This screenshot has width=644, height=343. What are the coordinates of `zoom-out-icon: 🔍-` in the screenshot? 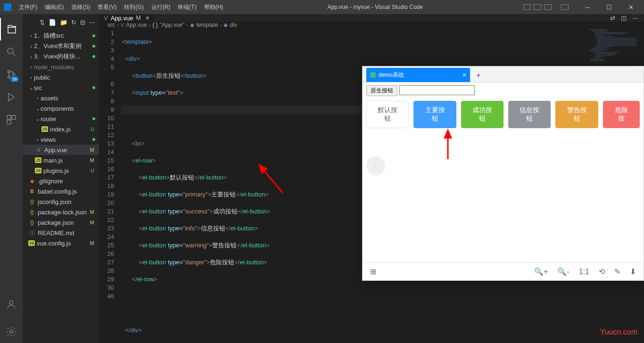 It's located at (563, 271).